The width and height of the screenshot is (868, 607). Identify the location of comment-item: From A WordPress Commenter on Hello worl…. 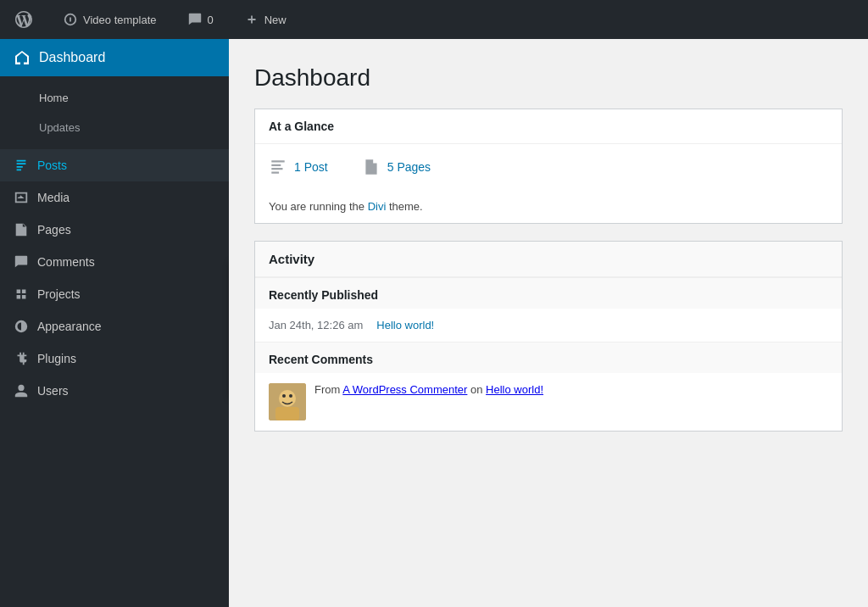
(548, 402).